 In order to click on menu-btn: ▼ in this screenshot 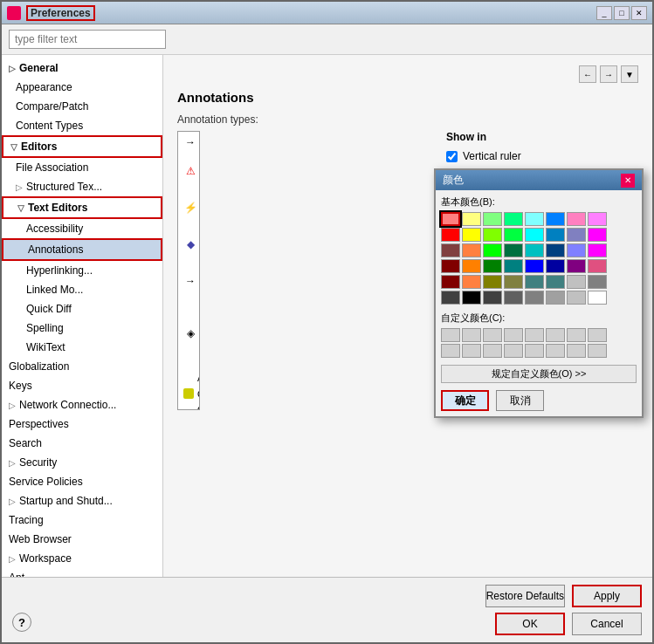, I will do `click(630, 74)`.